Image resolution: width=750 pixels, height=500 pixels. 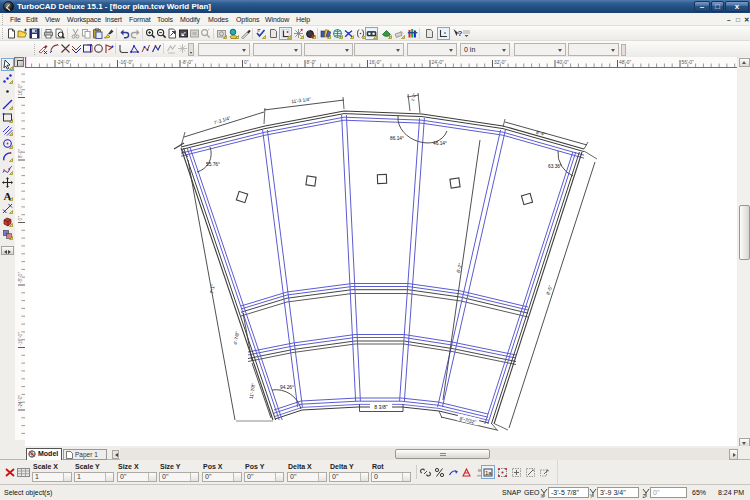 I want to click on svg-text: 55.76°, so click(x=213, y=164).